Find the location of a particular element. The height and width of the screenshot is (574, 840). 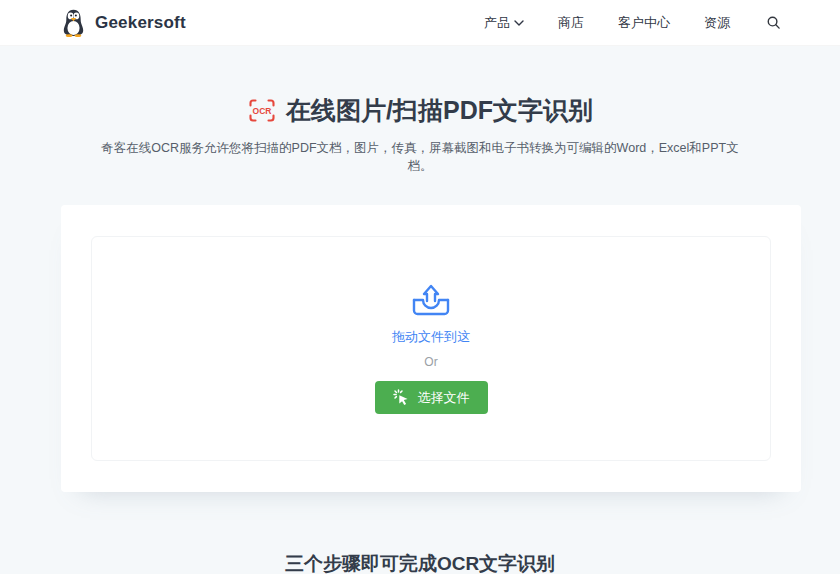

chevron-down-icon is located at coordinates (519, 23).